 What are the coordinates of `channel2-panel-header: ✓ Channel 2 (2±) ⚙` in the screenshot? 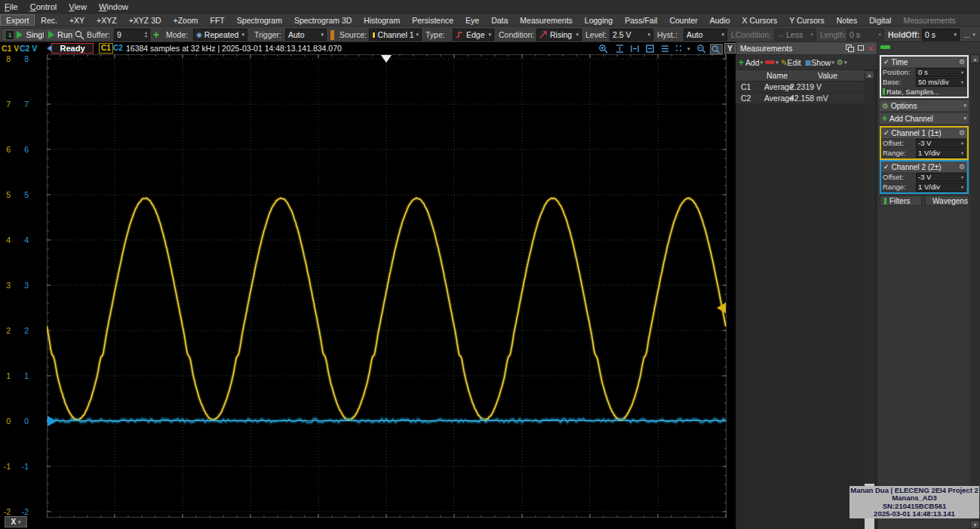 It's located at (924, 167).